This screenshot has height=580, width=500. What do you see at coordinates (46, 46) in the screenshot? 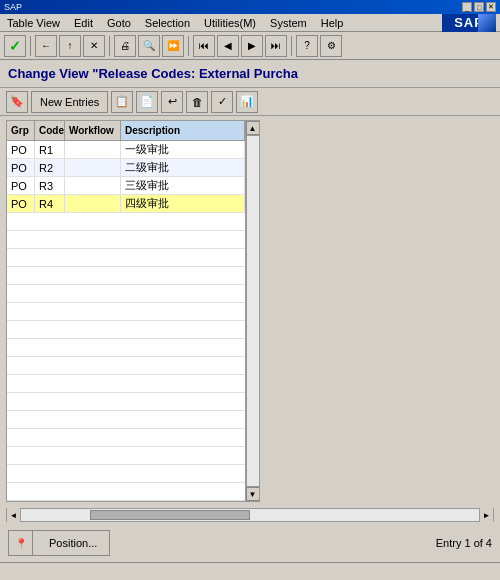
I see `back-button: ←` at bounding box center [46, 46].